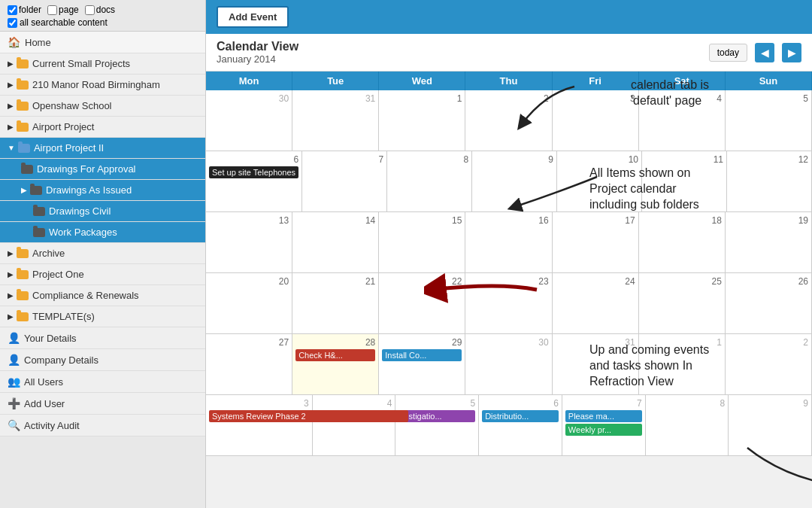  What do you see at coordinates (63, 10) in the screenshot?
I see `checkbox-page: page` at bounding box center [63, 10].